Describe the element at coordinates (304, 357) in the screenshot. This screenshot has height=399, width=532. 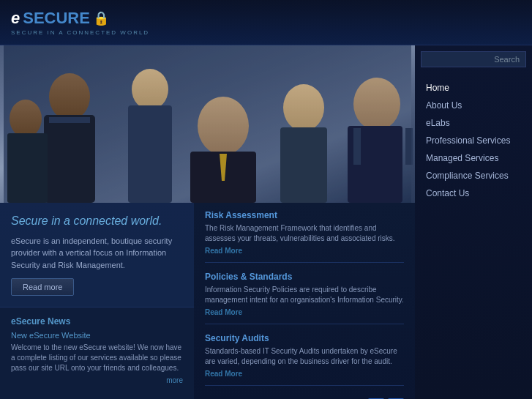
I see `service-desc-audits: Standards-based IT Security Audits under…` at that location.